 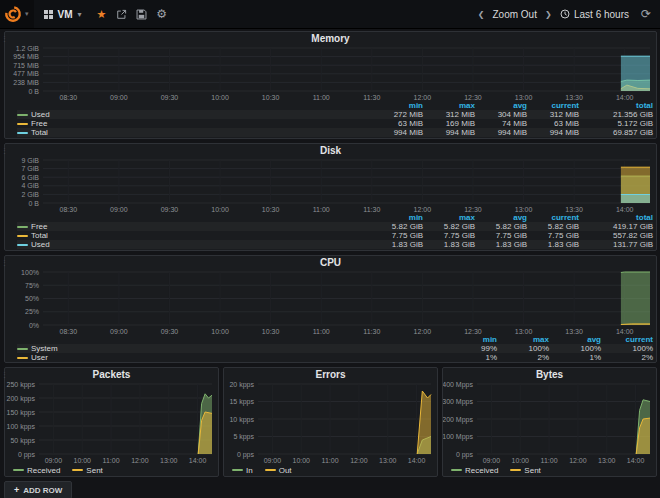 What do you see at coordinates (162, 14) in the screenshot?
I see `settings-button: ⚙` at bounding box center [162, 14].